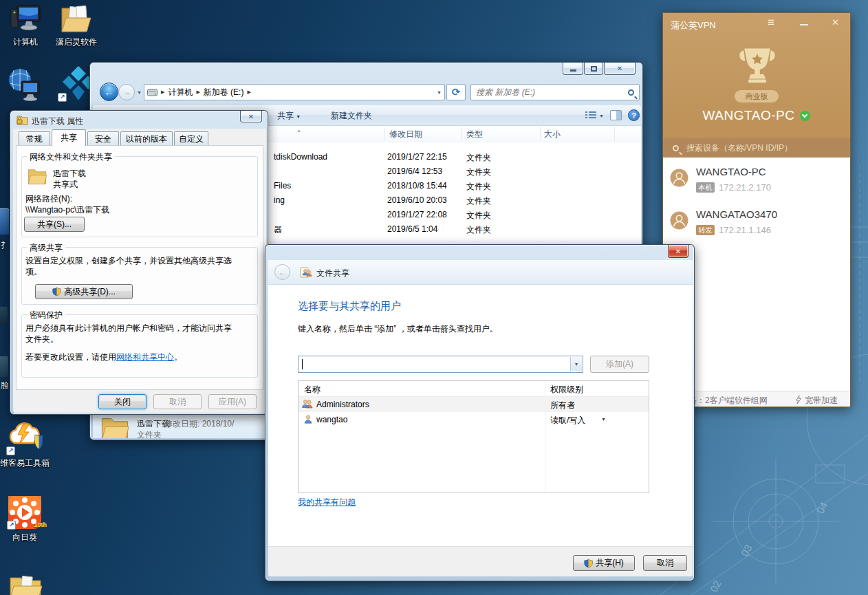  Describe the element at coordinates (591, 116) in the screenshot. I see `views-button` at that location.